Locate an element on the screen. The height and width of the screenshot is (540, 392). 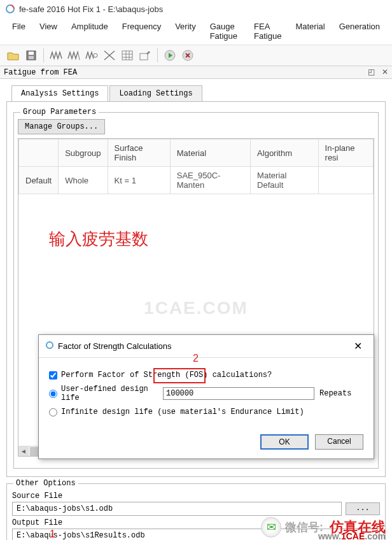
other-options-legend: Other Options is located at coordinates (46, 483).